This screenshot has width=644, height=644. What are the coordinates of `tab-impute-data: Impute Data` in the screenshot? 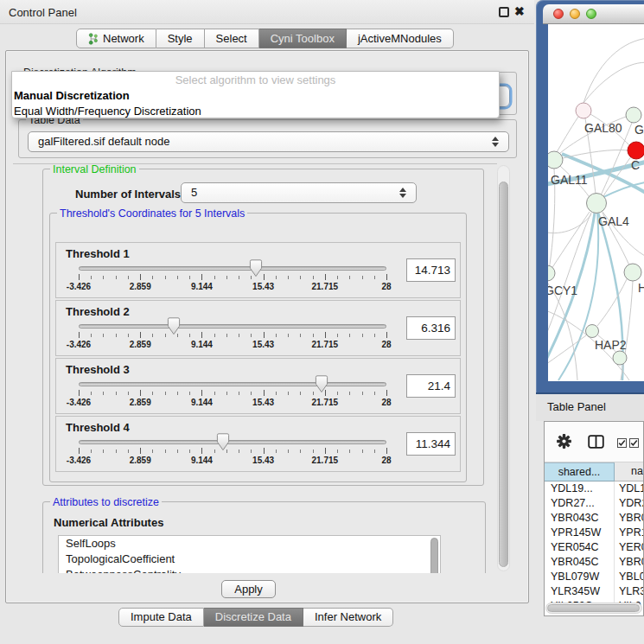 It's located at (161, 617).